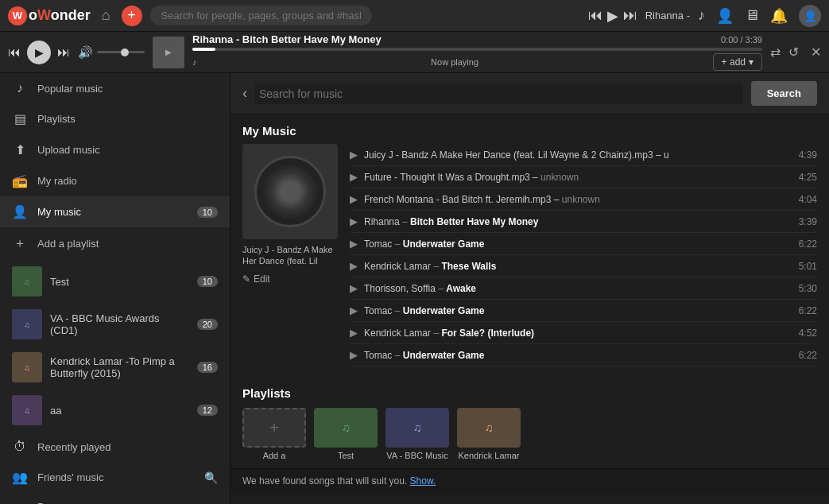  Describe the element at coordinates (86, 52) in the screenshot. I see `volume-icon: 🔊` at that location.